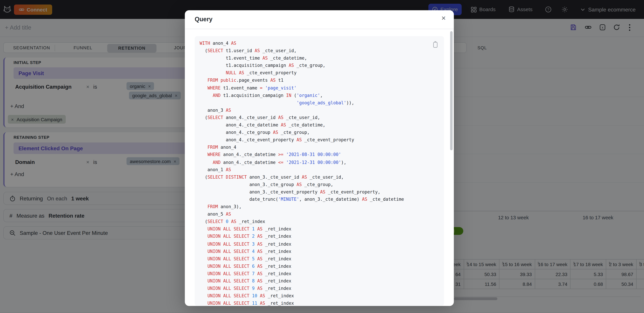 Image resolution: width=644 pixels, height=313 pixels. Describe the element at coordinates (436, 44) in the screenshot. I see `copy-code-icon` at that location.